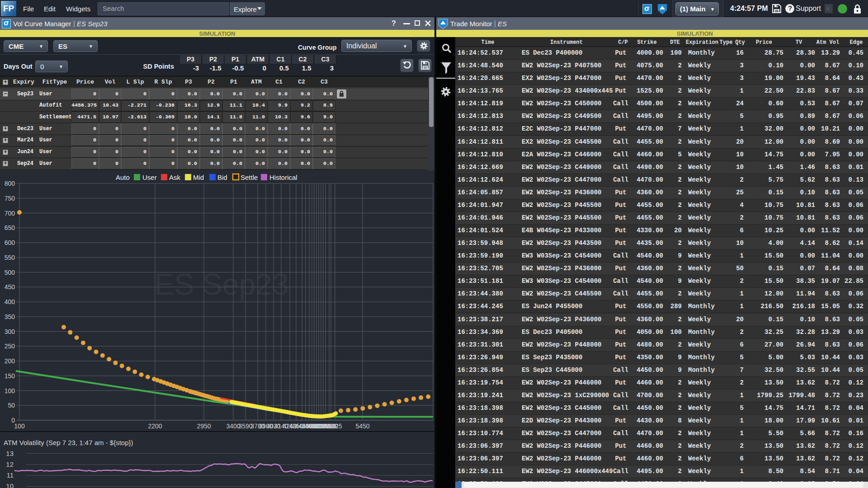  I want to click on svg-text: 450, so click(10, 287).